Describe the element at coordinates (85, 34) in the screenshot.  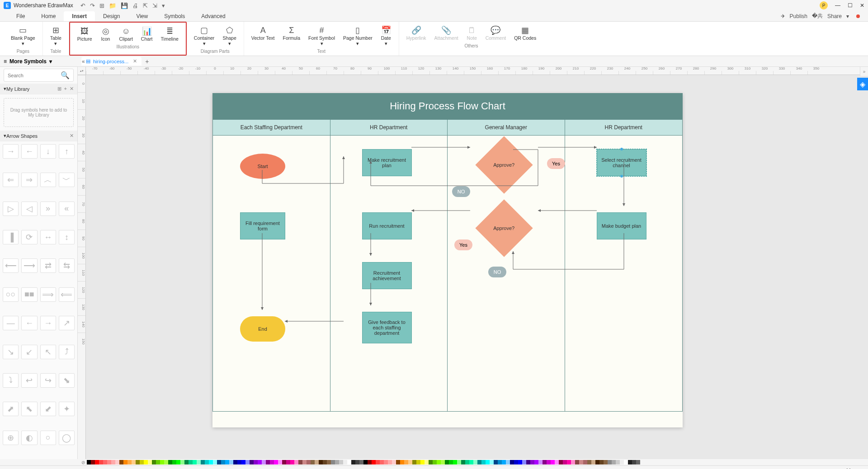
I see `picture-button: 🖼Picture` at that location.